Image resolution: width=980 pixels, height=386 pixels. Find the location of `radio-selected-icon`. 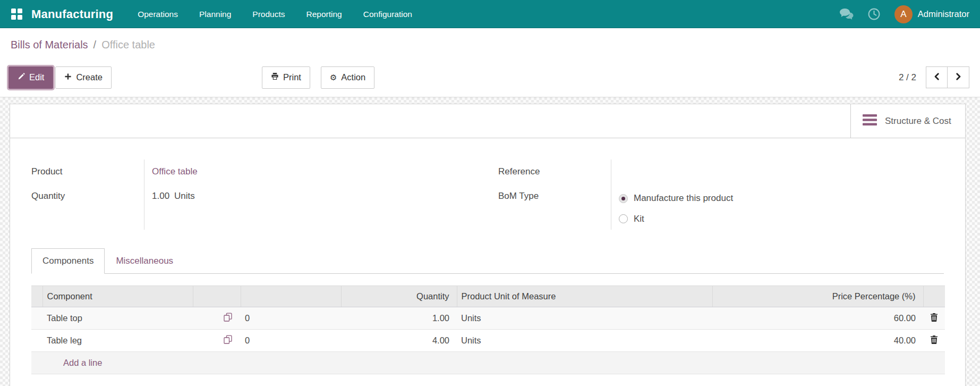

radio-selected-icon is located at coordinates (624, 199).